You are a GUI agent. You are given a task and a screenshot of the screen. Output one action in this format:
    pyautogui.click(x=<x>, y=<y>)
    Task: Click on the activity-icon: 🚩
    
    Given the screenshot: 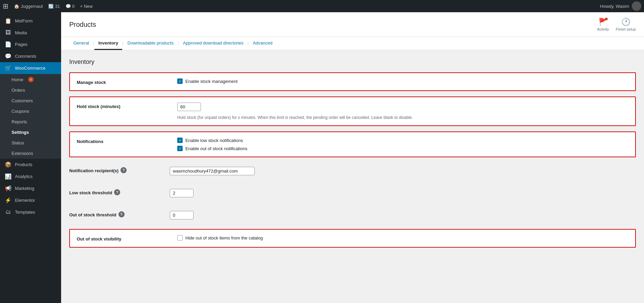 What is the action you would take?
    pyautogui.click(x=603, y=22)
    